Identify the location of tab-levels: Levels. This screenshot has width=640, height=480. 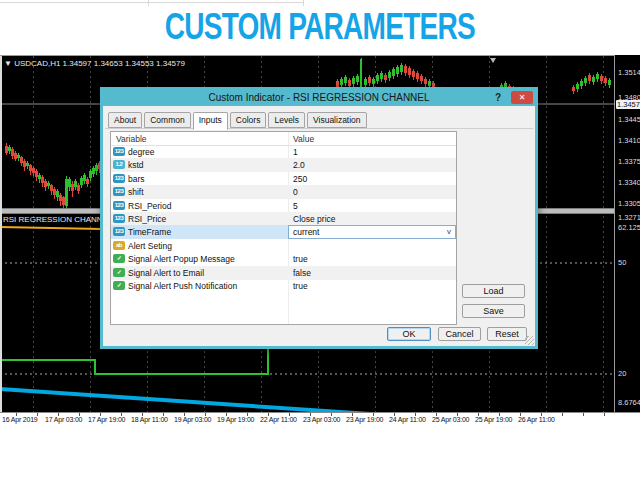
(286, 120).